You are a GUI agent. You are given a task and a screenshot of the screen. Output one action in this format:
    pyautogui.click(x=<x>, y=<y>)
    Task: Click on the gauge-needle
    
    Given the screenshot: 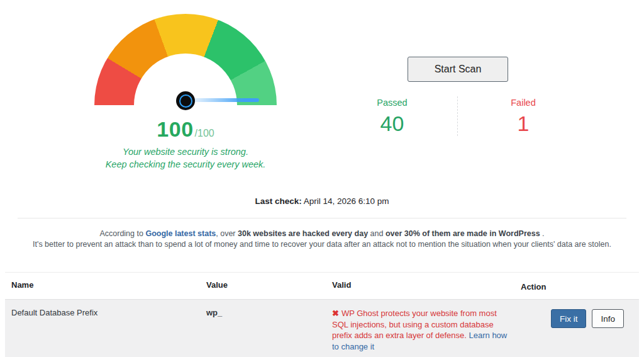 What is the action you would take?
    pyautogui.click(x=224, y=100)
    